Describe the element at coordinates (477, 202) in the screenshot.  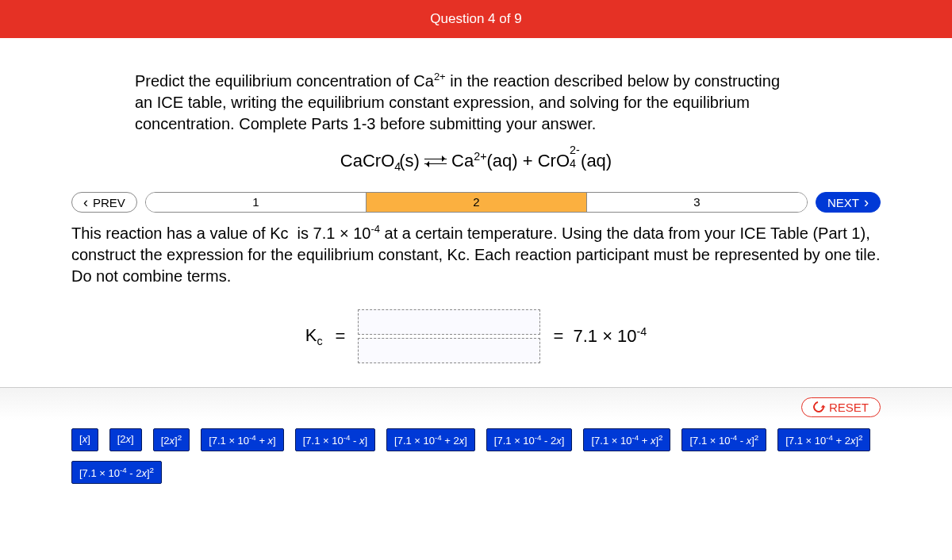
I see `step-tab-2: 2` at that location.